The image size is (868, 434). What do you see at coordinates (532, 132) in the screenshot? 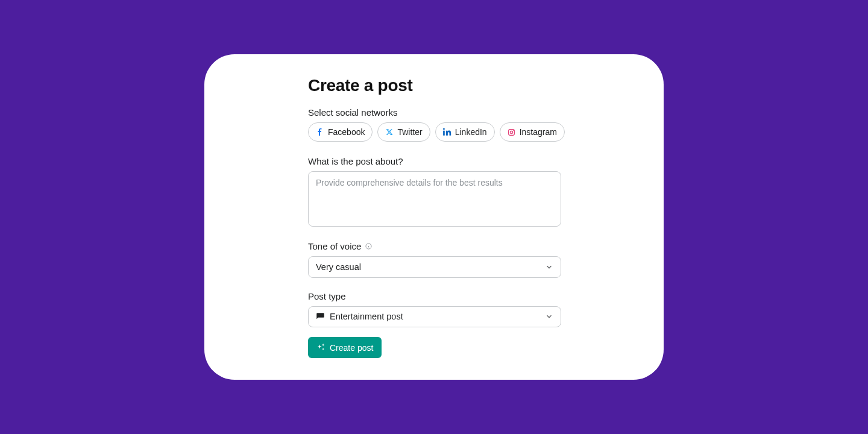
I see `chip-instagram: Instagram` at bounding box center [532, 132].